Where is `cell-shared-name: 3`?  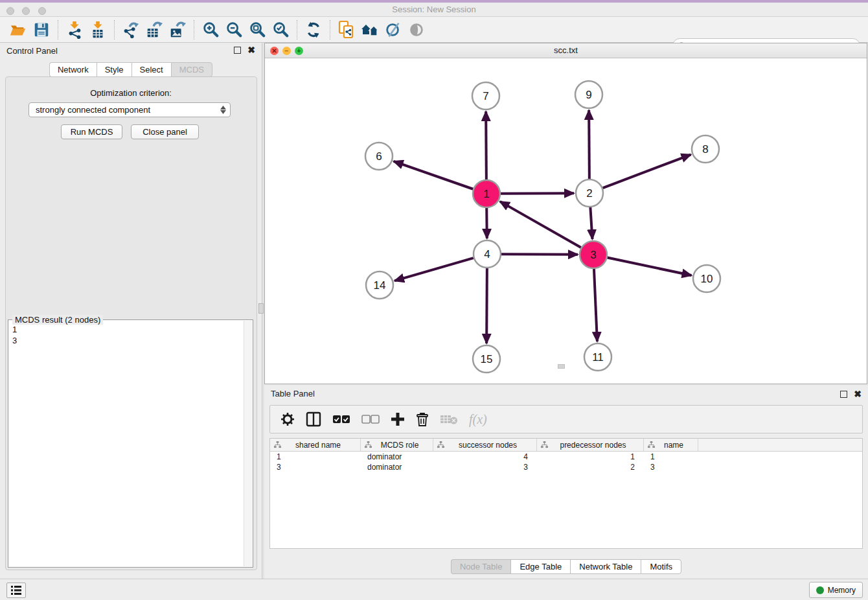
cell-shared-name: 3 is located at coordinates (315, 467).